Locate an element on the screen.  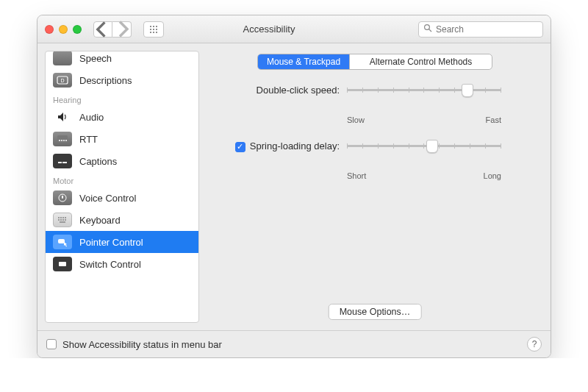
sidebar-item-voice-control: Voice Control is located at coordinates (122, 198).